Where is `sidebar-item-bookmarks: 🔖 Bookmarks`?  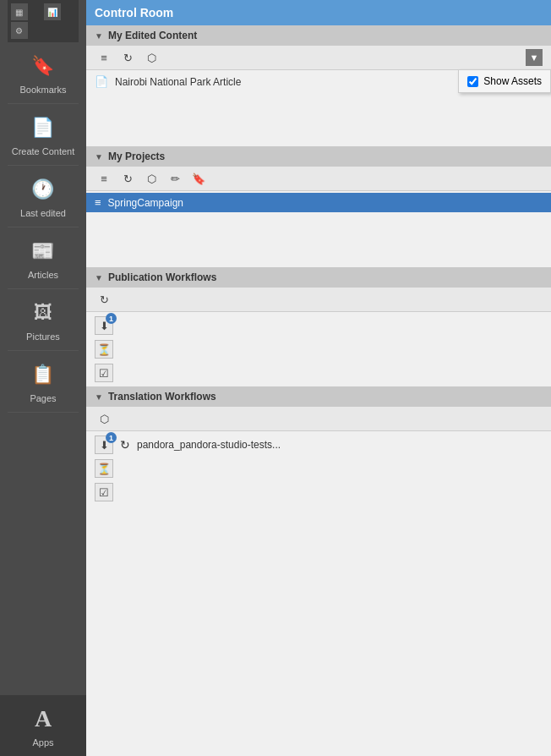
sidebar-item-bookmarks: 🔖 Bookmarks is located at coordinates (44, 73).